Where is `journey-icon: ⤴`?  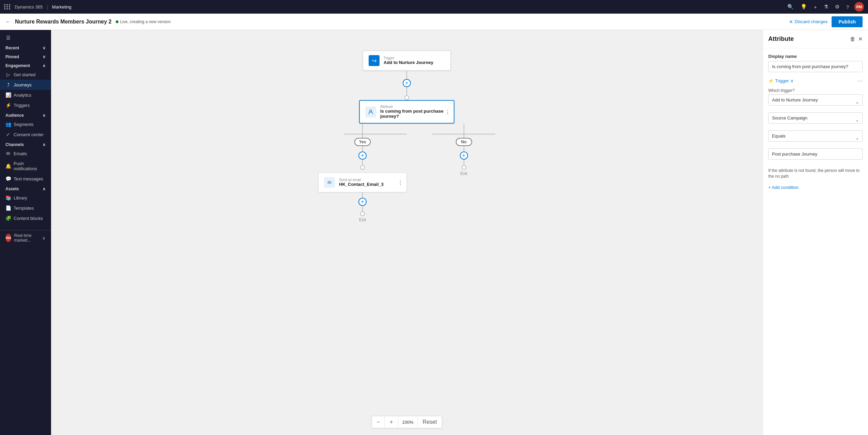
journey-icon: ⤴ is located at coordinates (8, 85).